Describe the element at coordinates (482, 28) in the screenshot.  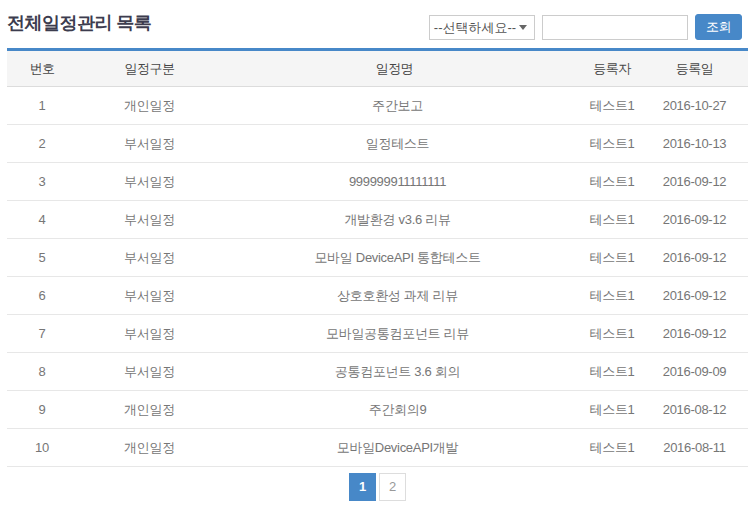
I see `search-category-select: --선택하세요--` at that location.